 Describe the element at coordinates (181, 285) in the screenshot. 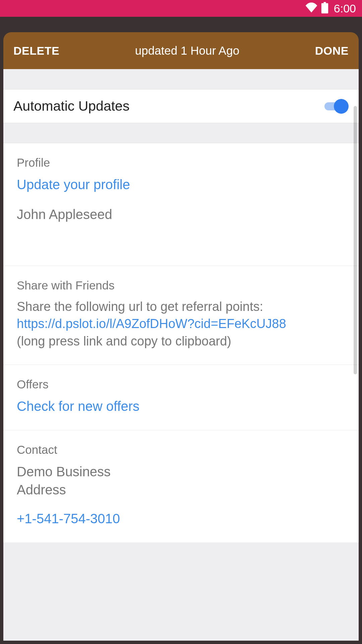

I see `share-title: Share with Friends` at that location.